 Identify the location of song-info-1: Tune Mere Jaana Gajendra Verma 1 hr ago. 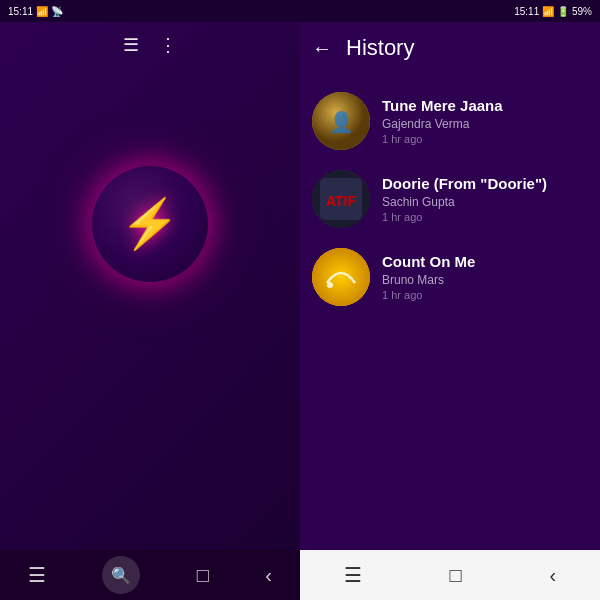
(485, 121).